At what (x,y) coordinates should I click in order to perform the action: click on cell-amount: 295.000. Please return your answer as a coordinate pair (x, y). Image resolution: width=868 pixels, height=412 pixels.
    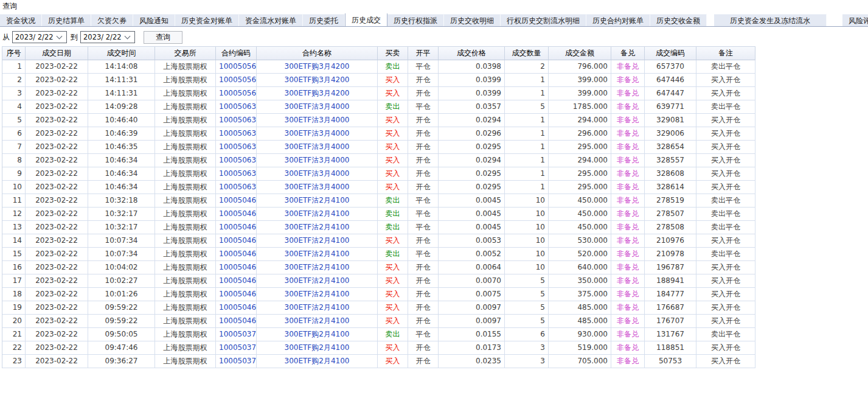
    Looking at the image, I should click on (580, 174).